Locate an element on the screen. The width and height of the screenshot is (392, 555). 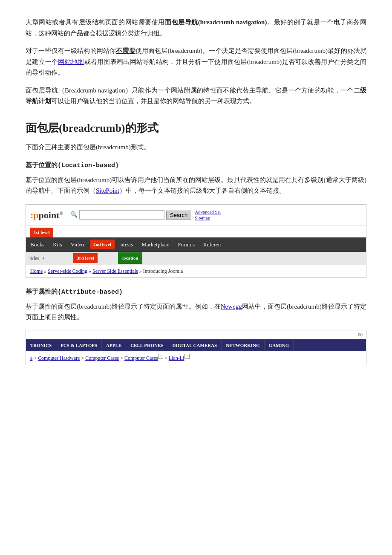
newegg-bc-sep2: > is located at coordinates (122, 358).